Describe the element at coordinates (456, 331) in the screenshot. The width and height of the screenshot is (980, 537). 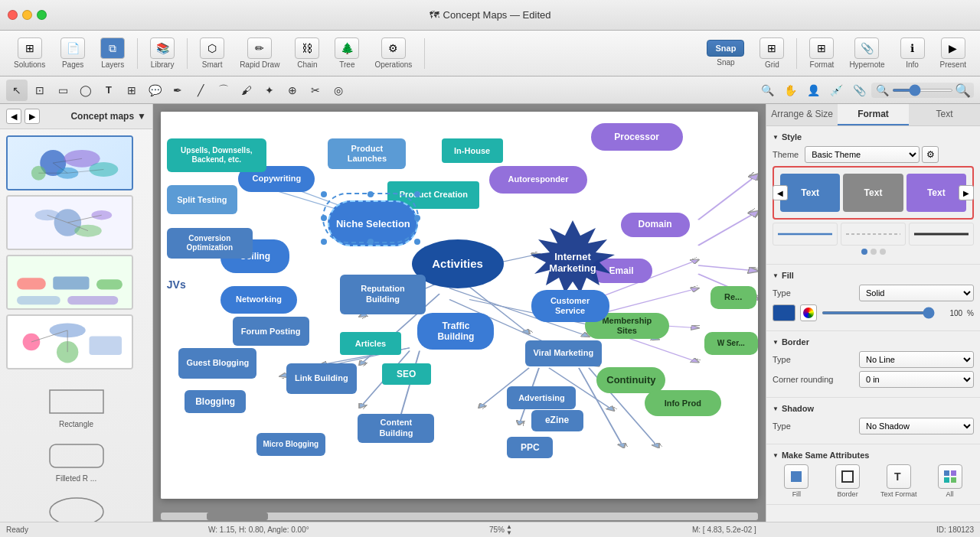
I see `node-traffic-building: Traffic Building` at that location.